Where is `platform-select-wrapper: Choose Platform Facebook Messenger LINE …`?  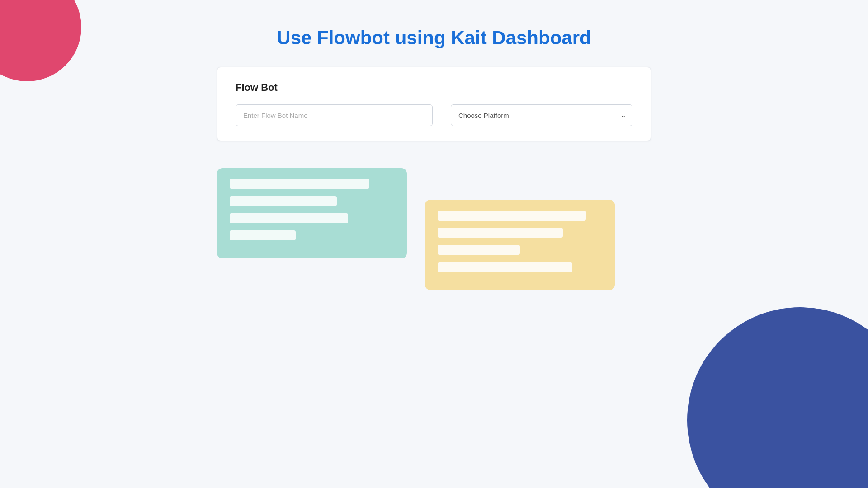 platform-select-wrapper: Choose Platform Facebook Messenger LINE … is located at coordinates (542, 115).